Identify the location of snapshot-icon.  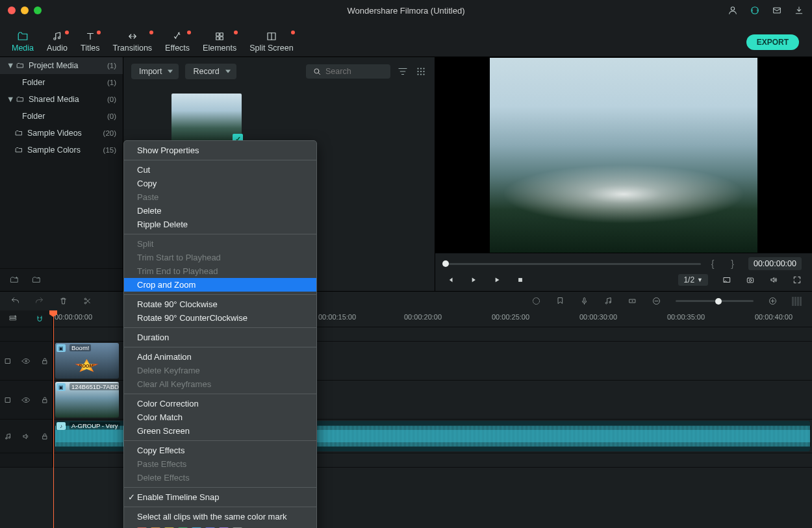
(750, 280).